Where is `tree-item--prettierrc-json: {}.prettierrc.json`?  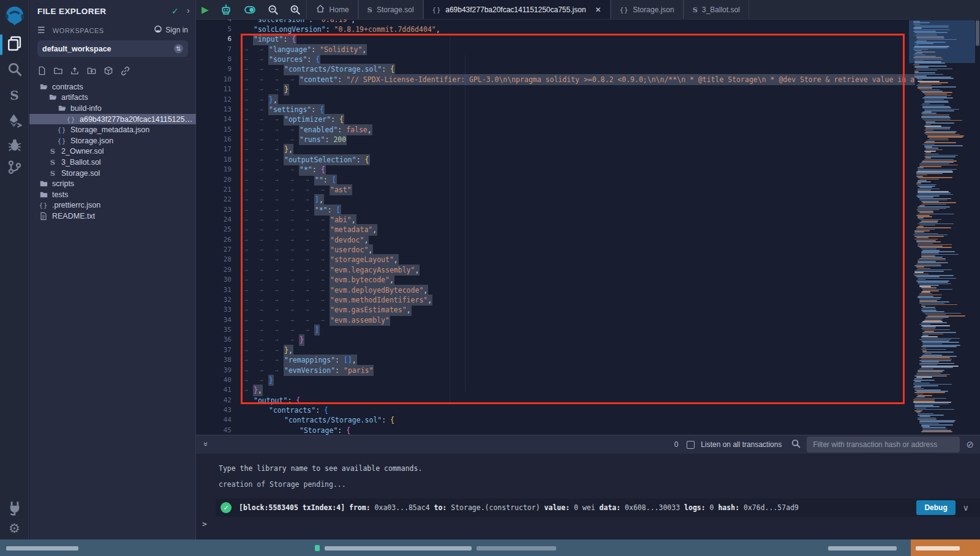
tree-item--prettierrc-json: {}.prettierrc.json is located at coordinates (113, 206).